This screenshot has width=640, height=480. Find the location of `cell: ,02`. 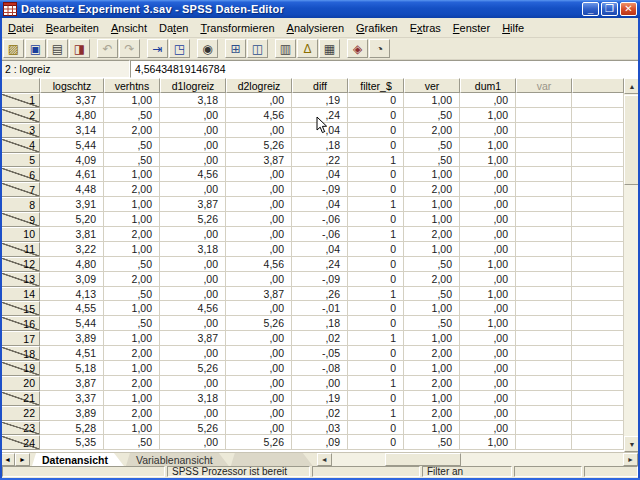

cell: ,02 is located at coordinates (320, 338).